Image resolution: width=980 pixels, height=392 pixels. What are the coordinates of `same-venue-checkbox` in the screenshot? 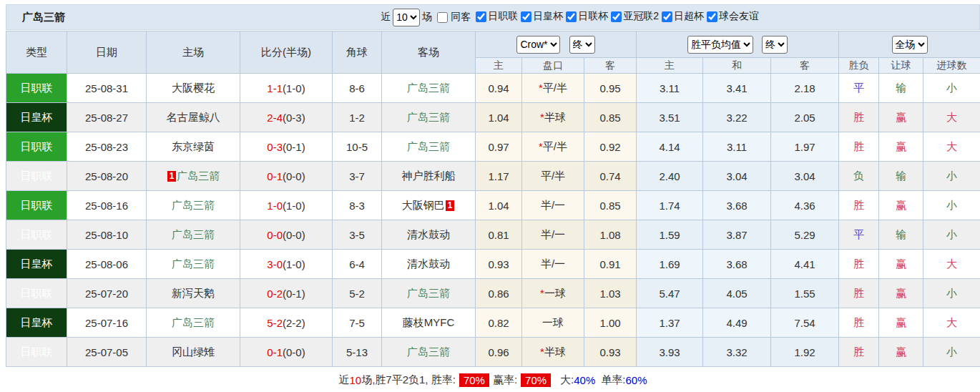 It's located at (442, 17).